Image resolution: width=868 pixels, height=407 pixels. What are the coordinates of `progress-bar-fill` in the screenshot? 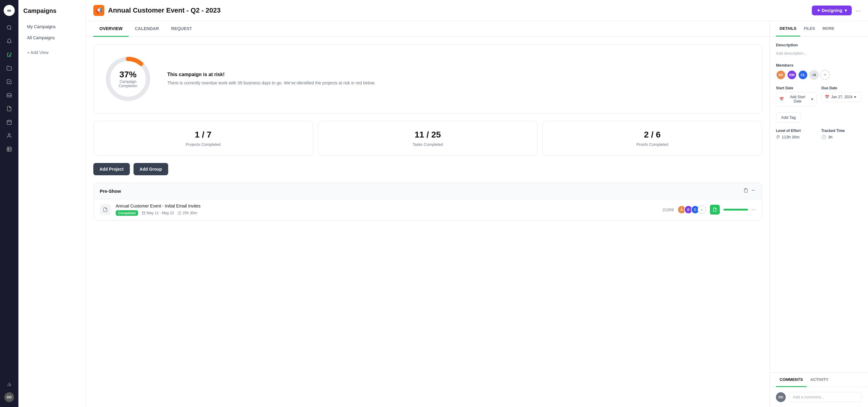 It's located at (736, 210).